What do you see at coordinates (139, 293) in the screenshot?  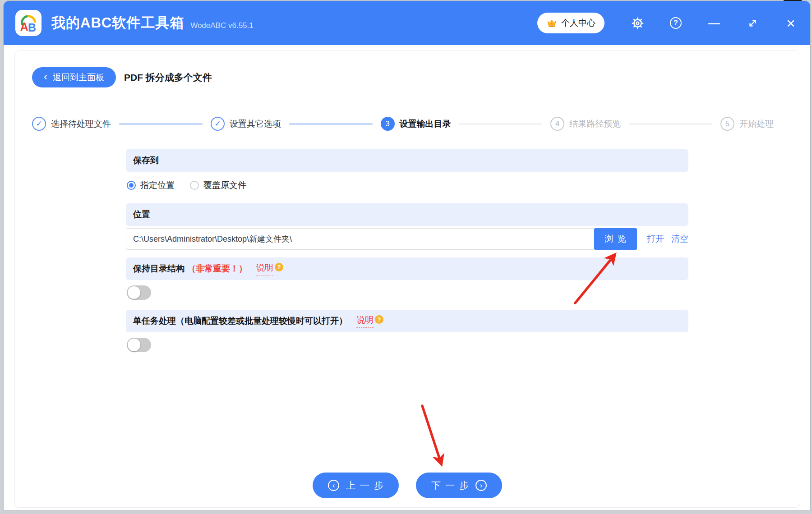 I see `keep-structure-toggle` at bounding box center [139, 293].